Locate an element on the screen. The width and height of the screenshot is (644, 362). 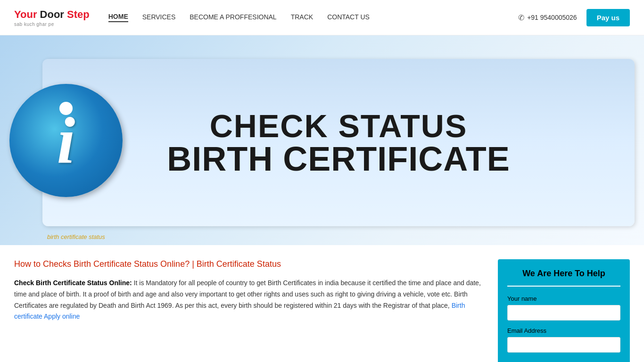
sidebar: We Are Here To Help Your name Email Addr… is located at coordinates (564, 311).